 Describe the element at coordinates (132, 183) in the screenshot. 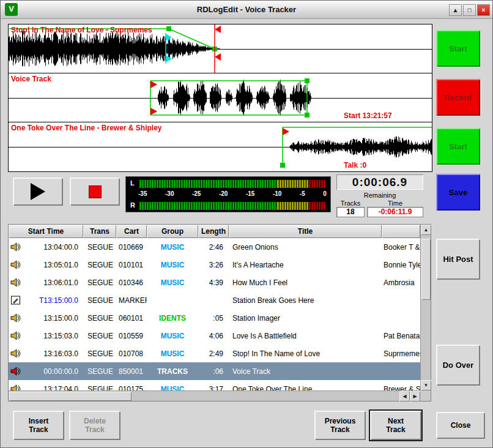

I see `meter-left-label: L` at that location.